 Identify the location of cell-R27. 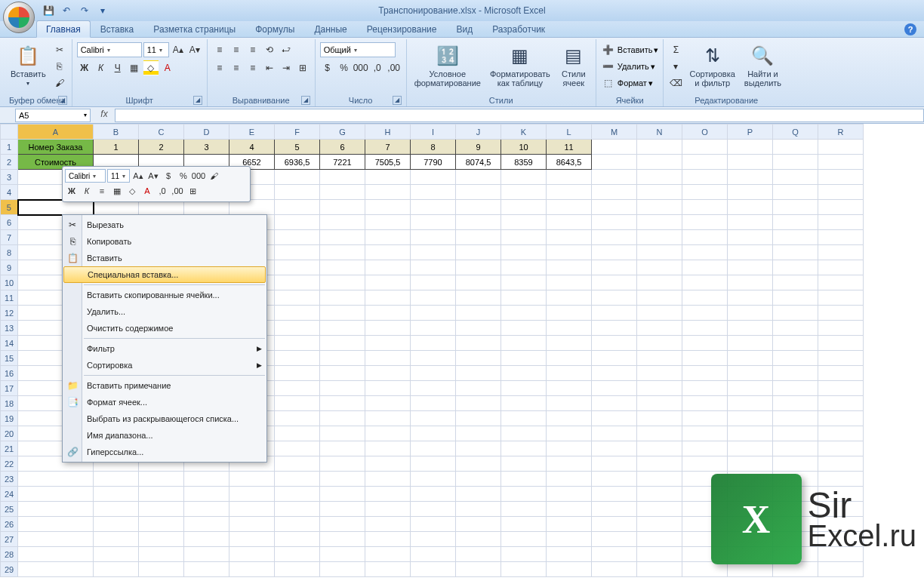
(841, 539).